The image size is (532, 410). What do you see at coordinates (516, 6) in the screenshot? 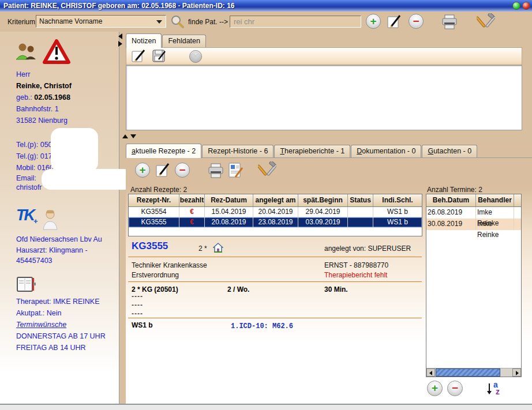
I see `minimize-button` at bounding box center [516, 6].